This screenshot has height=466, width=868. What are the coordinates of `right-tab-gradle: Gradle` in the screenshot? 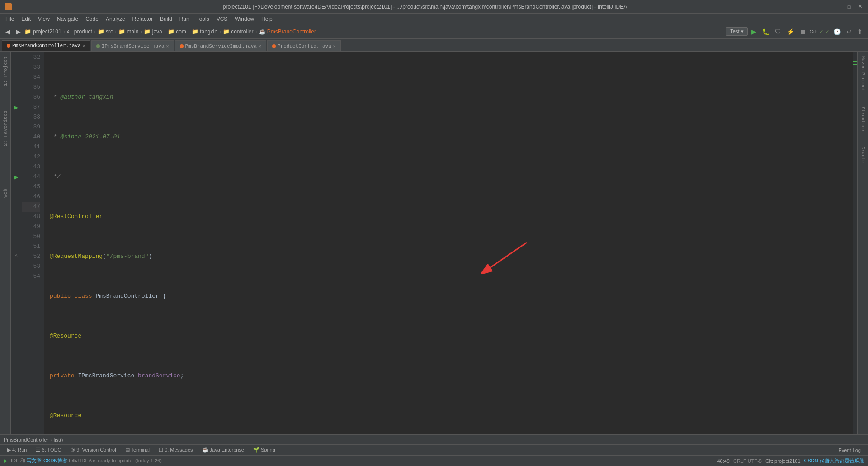 It's located at (863, 155).